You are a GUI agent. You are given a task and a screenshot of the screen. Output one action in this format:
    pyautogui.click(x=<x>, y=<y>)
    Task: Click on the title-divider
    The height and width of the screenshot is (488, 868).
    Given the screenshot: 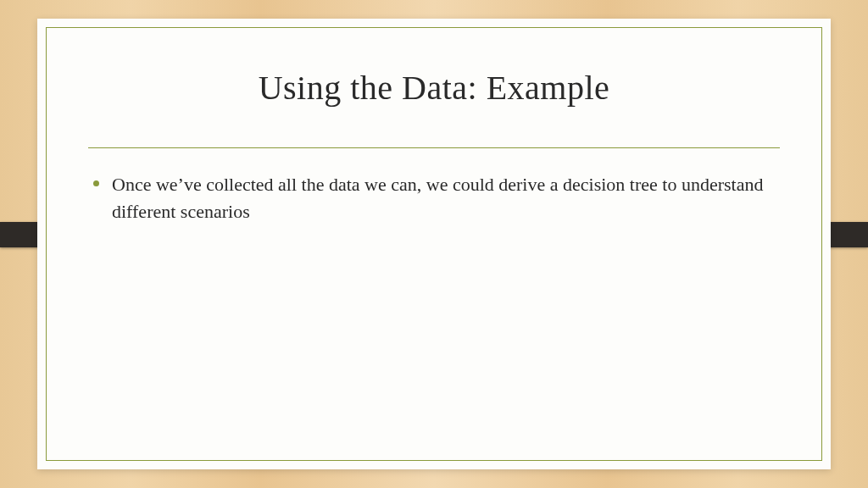 What is the action you would take?
    pyautogui.click(x=434, y=147)
    